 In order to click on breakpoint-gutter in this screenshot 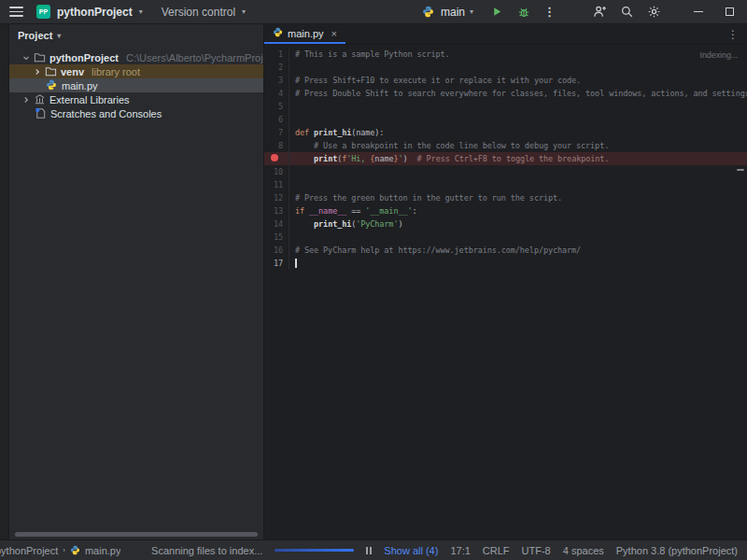, I will do `click(276, 159)`.